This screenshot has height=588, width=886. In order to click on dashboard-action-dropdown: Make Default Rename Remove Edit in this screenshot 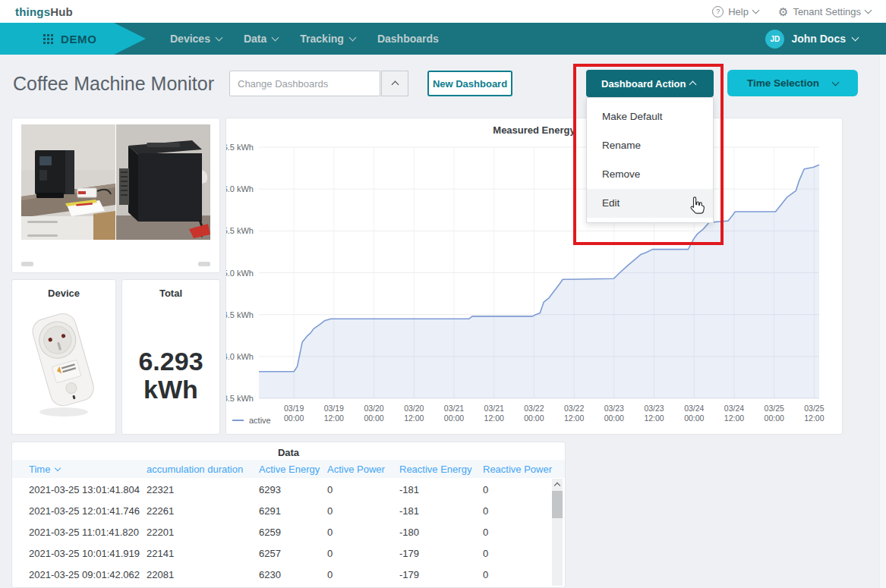, I will do `click(650, 160)`.